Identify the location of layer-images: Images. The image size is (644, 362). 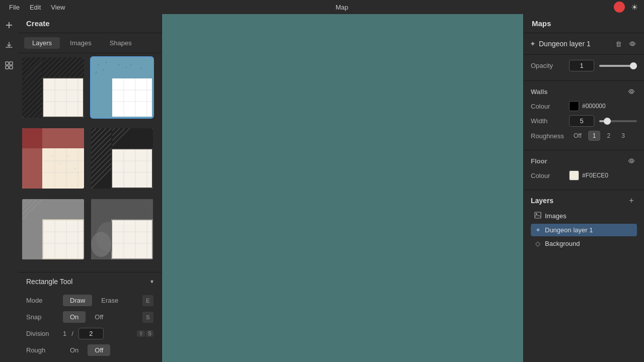
(584, 216).